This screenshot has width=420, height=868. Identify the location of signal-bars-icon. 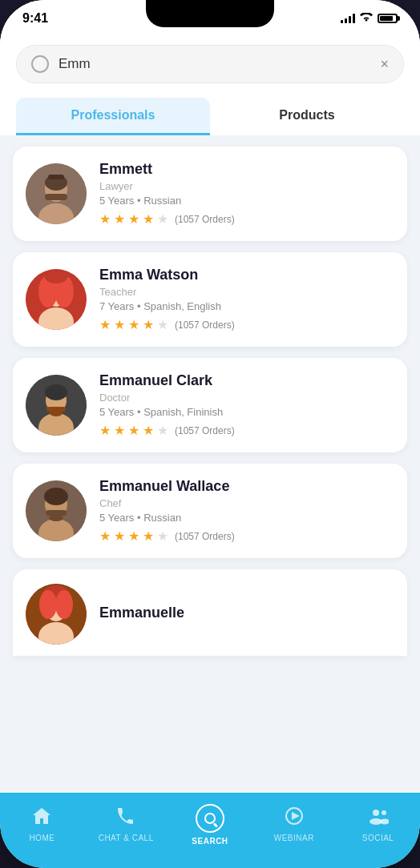
(348, 18).